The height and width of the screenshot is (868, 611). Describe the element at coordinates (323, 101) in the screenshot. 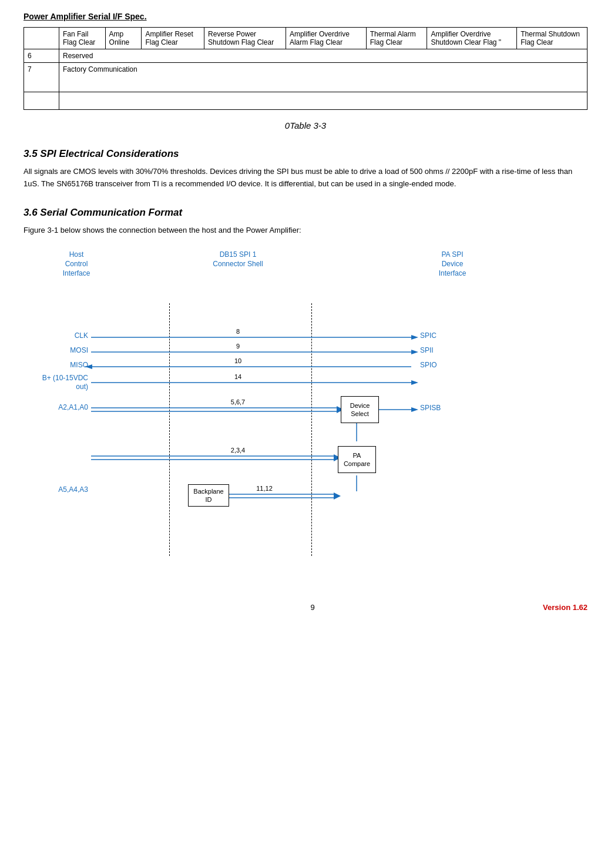

I see `row-empty-content` at that location.